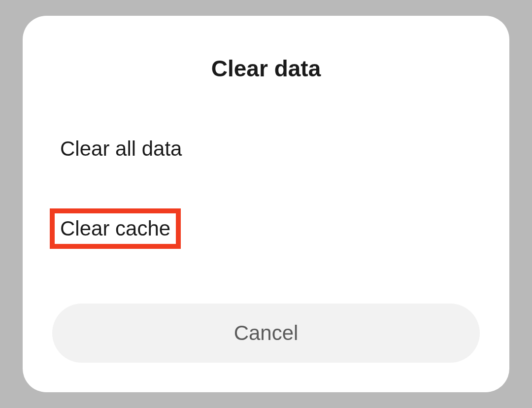 Image resolution: width=532 pixels, height=408 pixels. What do you see at coordinates (115, 229) in the screenshot?
I see `clear-cache-option: Clear cache` at bounding box center [115, 229].